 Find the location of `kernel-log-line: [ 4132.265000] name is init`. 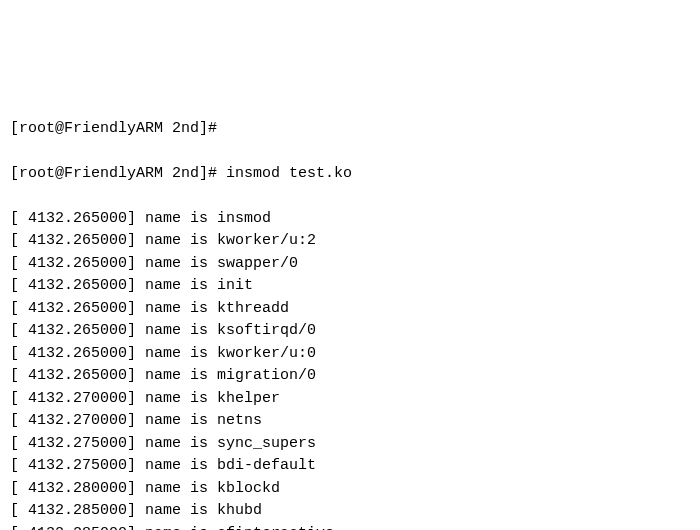

kernel-log-line: [ 4132.265000] name is init is located at coordinates (350, 286).